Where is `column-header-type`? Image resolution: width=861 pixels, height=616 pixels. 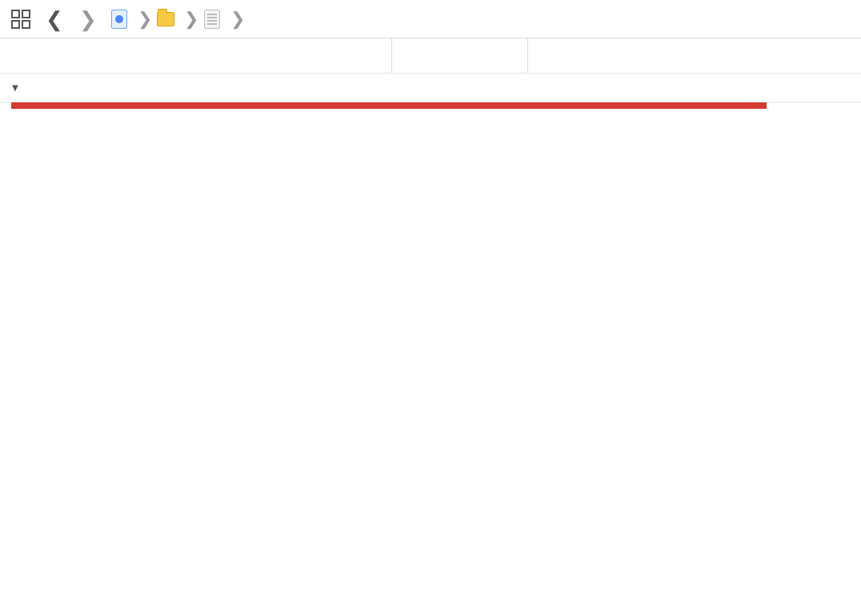
column-header-type is located at coordinates (460, 56).